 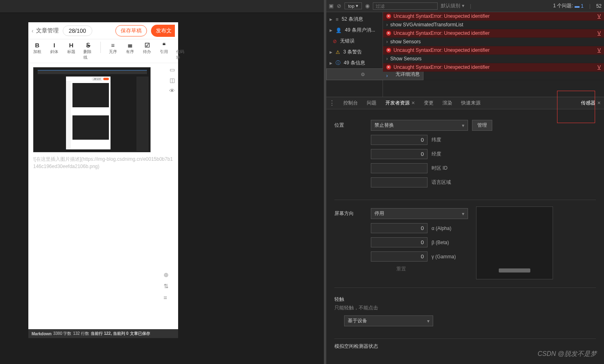 I want to click on touch-section: 轻触 只能轻触，不能点击 基于设备▾, so click(x=465, y=315).